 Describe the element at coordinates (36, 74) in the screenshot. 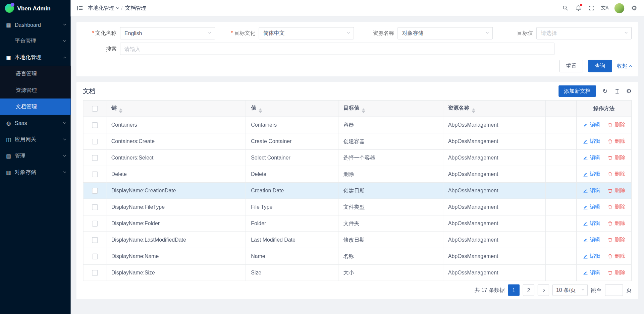

I see `sidebar-item-language-mgmt: 语言管理` at that location.